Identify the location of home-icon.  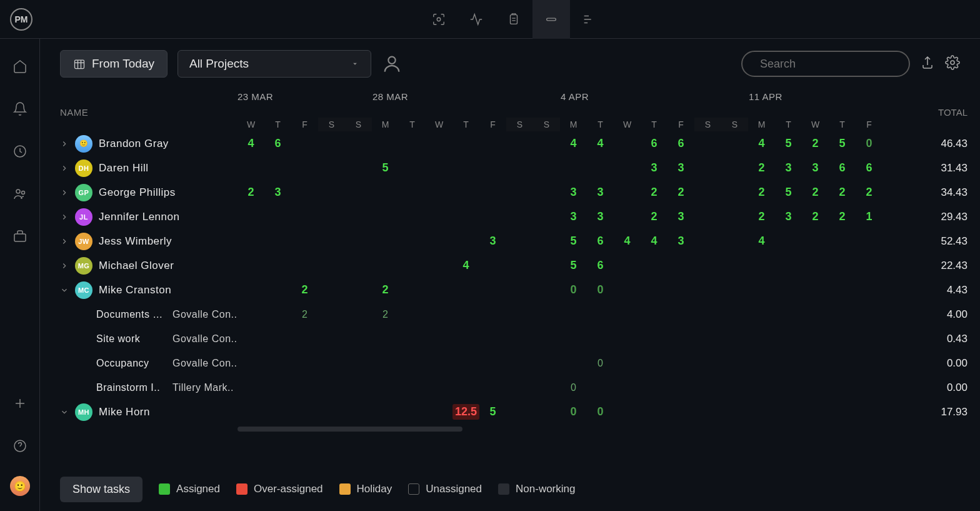
(20, 66).